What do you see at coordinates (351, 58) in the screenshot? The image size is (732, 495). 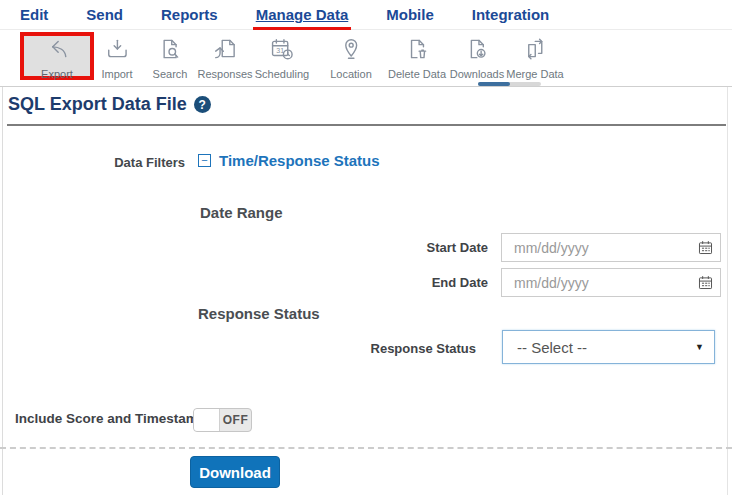 I see `toolbar-item-location: Location` at bounding box center [351, 58].